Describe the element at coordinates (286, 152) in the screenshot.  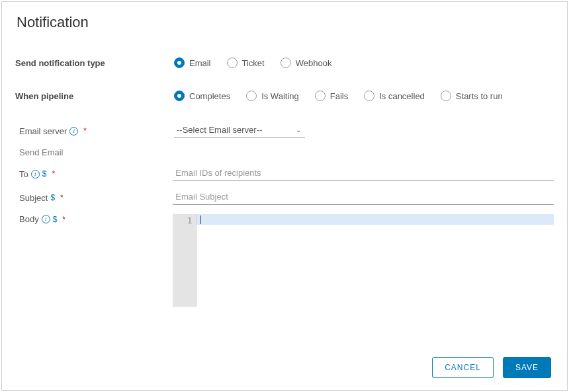
I see `send-email-heading: Send Email` at that location.